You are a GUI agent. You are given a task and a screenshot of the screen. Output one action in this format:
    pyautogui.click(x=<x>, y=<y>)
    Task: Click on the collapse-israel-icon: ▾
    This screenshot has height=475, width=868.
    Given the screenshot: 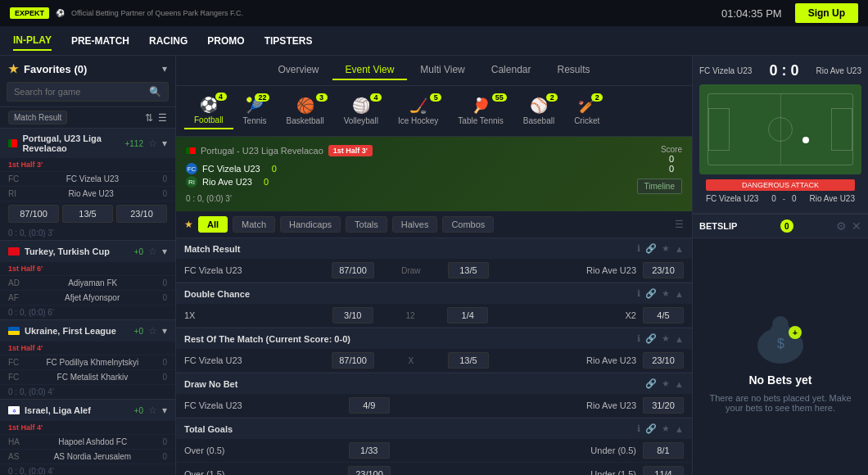 What is the action you would take?
    pyautogui.click(x=165, y=410)
    